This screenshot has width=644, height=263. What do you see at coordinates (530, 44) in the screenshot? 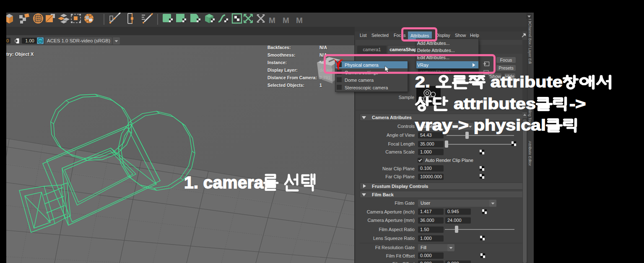
I see `svg-text: Channel Box / Layer Edi` at bounding box center [530, 44].